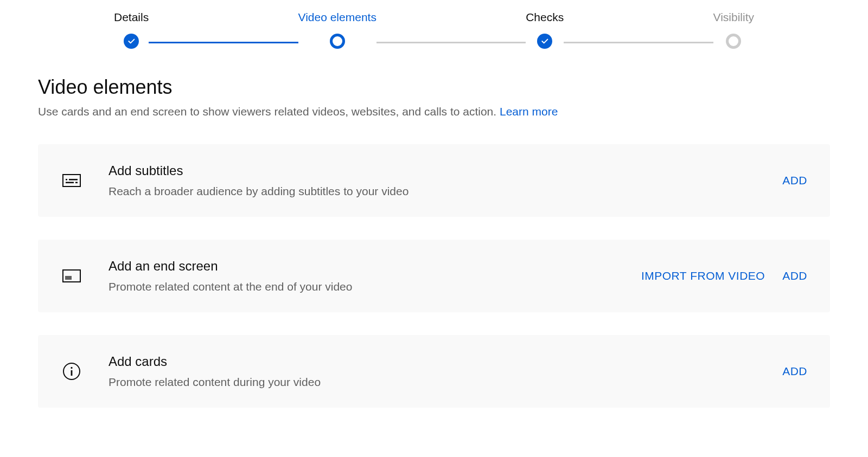 The height and width of the screenshot is (457, 868). Describe the element at coordinates (795, 181) in the screenshot. I see `add-subtitles-button: ADD` at that location.